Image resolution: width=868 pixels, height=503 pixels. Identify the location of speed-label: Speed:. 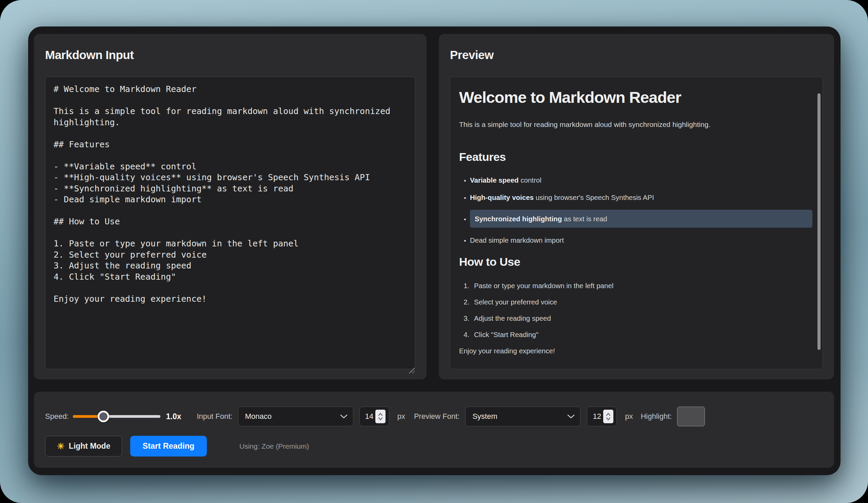
(57, 416).